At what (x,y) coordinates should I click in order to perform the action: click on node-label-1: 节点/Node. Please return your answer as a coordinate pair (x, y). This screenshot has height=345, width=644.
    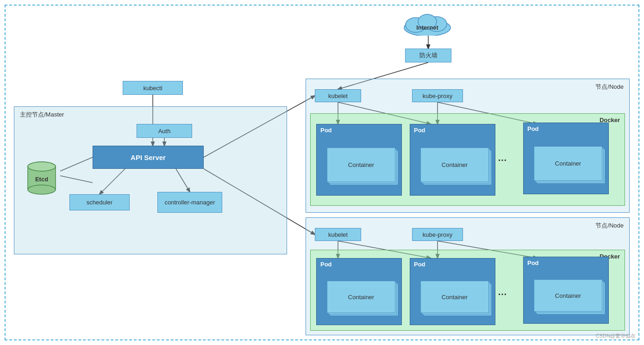
    Looking at the image, I should click on (609, 87).